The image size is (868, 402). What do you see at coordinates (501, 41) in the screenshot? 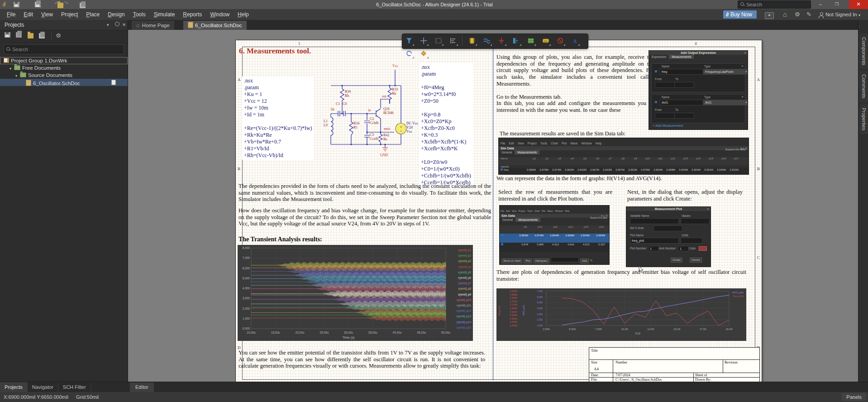
I see `place-power-port-icon` at bounding box center [501, 41].